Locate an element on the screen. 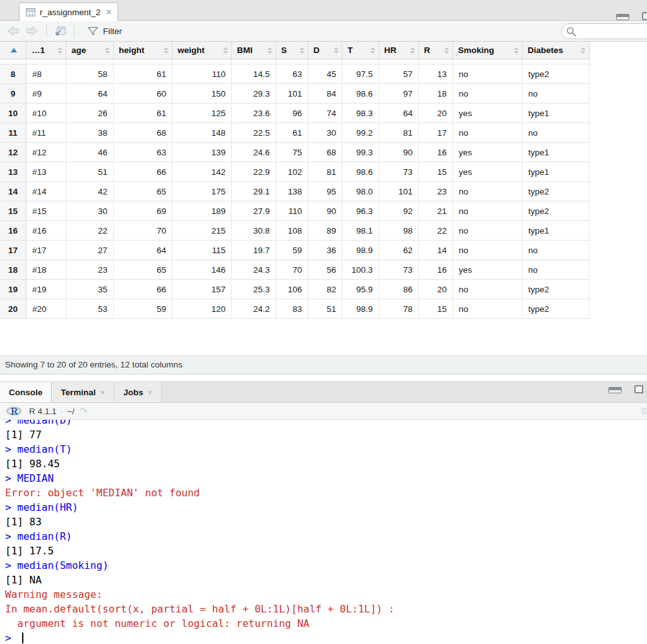 This screenshot has height=644, width=647. table-cell: 61 is located at coordinates (292, 133).